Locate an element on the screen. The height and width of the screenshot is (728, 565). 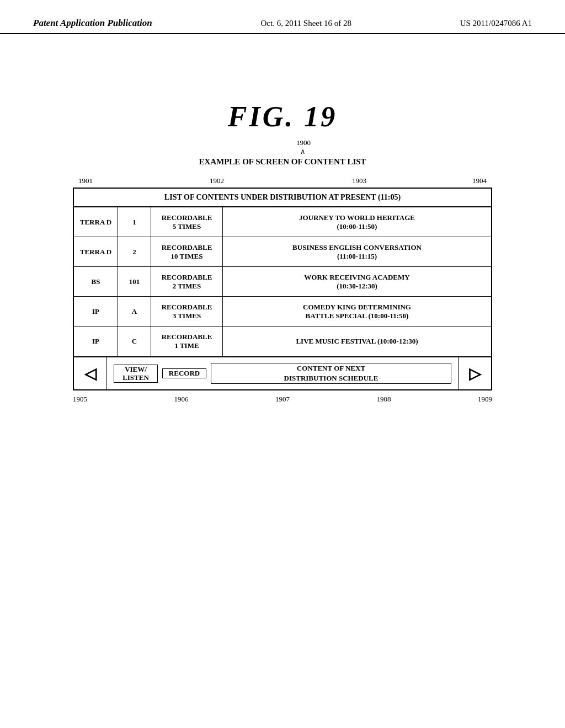
table-header-text: LIST OF CONTENTS UNDER DISTRIBUTION AT P… is located at coordinates (282, 197).